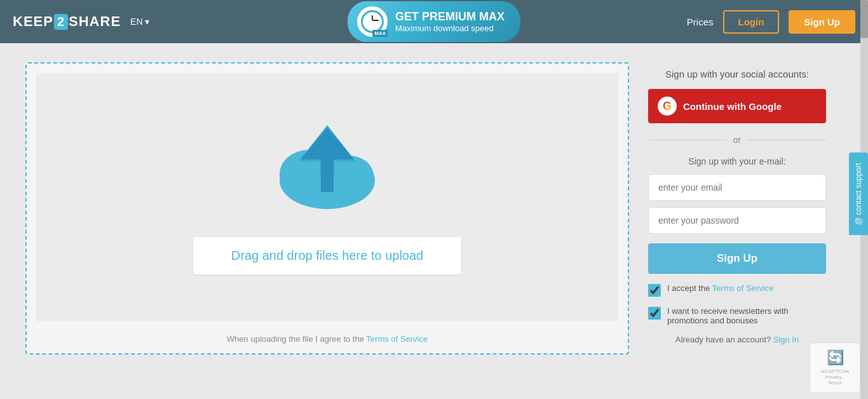 The height and width of the screenshot is (399, 868). What do you see at coordinates (858, 194) in the screenshot?
I see `contact-support-label: @ contact support` at bounding box center [858, 194].